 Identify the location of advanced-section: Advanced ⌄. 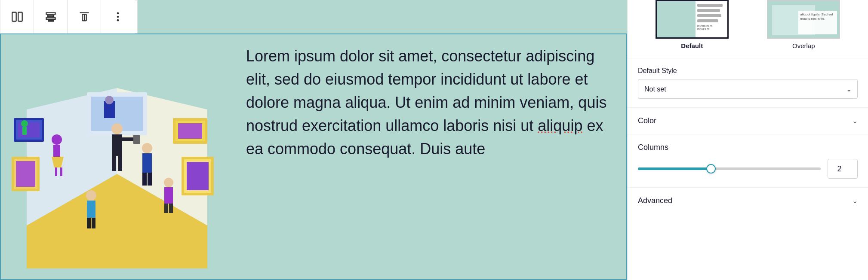
(748, 201).